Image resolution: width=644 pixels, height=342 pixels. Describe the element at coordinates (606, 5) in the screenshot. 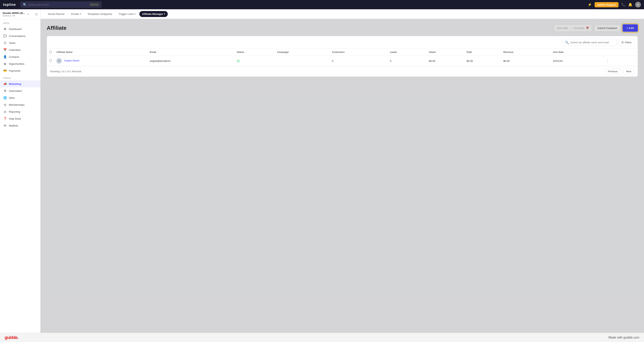

I see `support-button: topline Support` at that location.